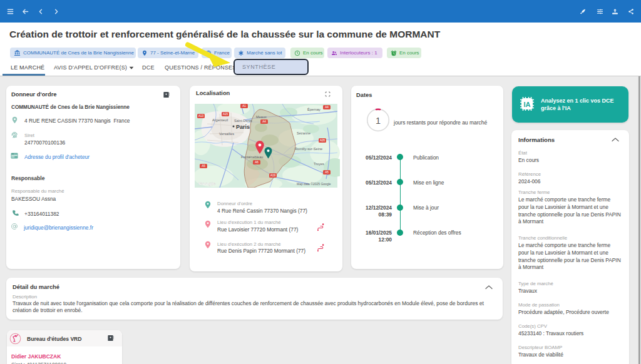 This screenshot has width=641, height=364. Describe the element at coordinates (243, 121) in the screenshot. I see `svg-text: Saint-Denis` at that location.